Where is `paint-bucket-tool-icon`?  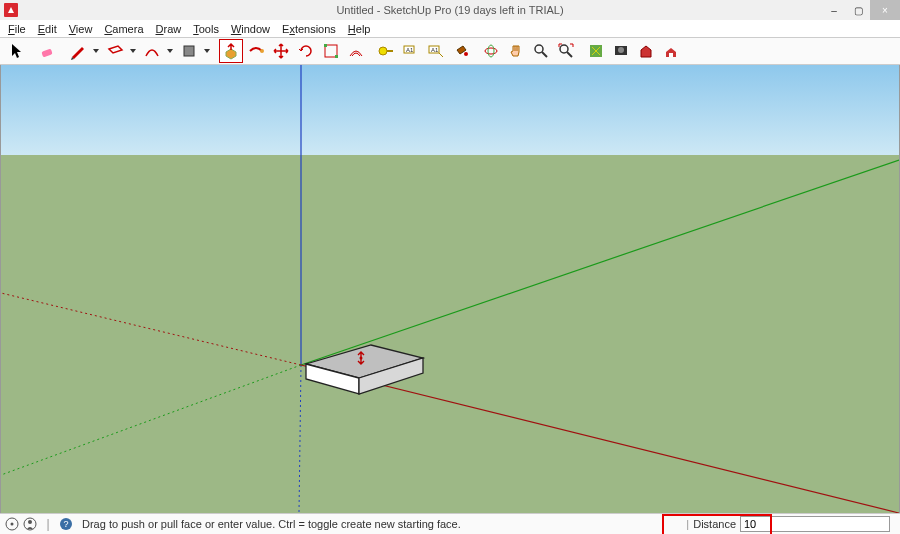
paint-bucket-tool-icon is located at coordinates (461, 51).